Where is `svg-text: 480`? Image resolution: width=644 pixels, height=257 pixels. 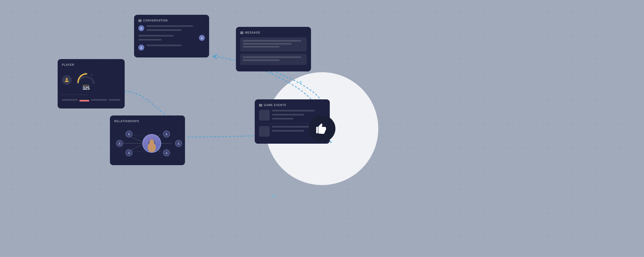
svg-text: 480 is located at coordinates (92, 75).